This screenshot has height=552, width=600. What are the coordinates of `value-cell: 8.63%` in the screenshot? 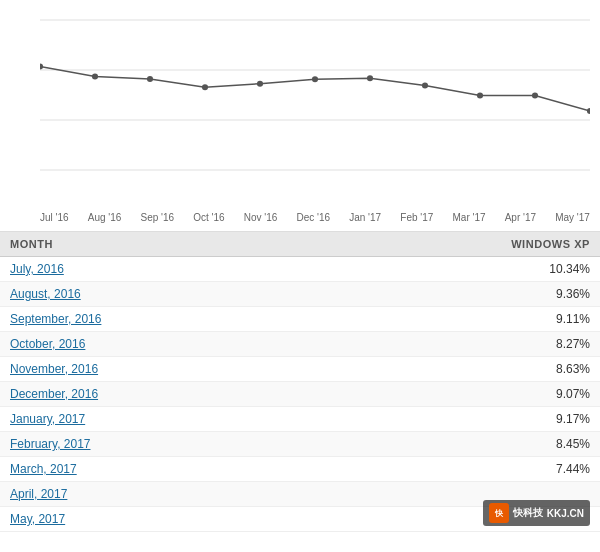 It's located at (459, 370).